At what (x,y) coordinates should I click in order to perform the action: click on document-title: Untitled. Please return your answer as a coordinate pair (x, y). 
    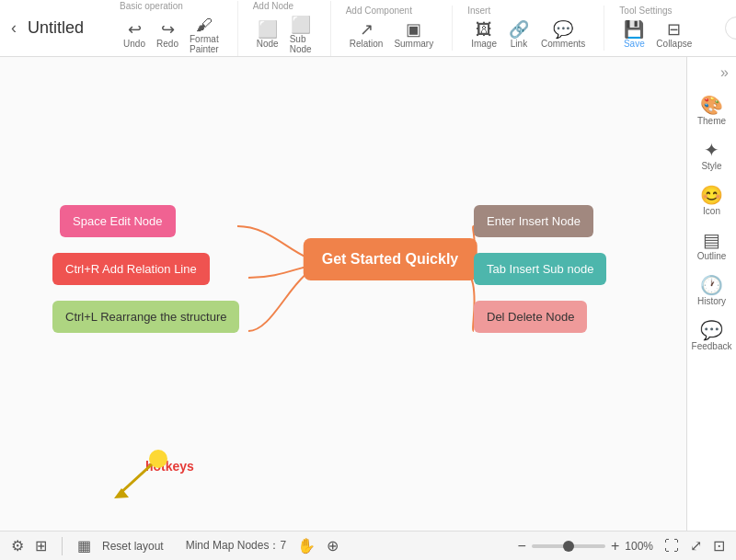
    Looking at the image, I should click on (64, 28).